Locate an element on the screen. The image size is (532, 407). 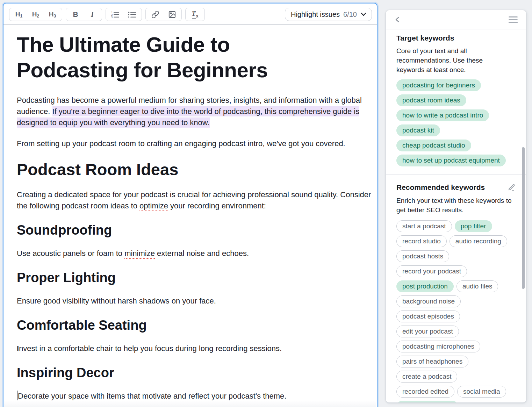
heading-inspiring-decor: Inspiring Decor is located at coordinates (195, 373).